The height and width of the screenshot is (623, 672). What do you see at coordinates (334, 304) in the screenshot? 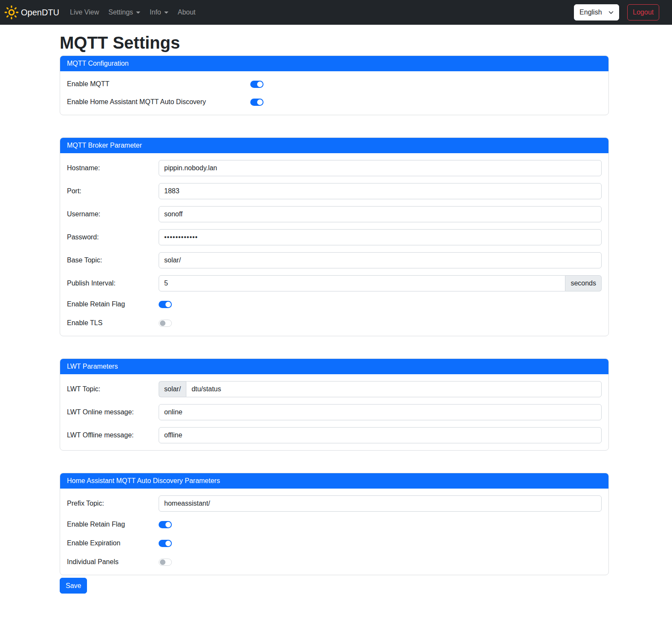
I see `form-row-broker-retain: Enable Retain Flag` at bounding box center [334, 304].